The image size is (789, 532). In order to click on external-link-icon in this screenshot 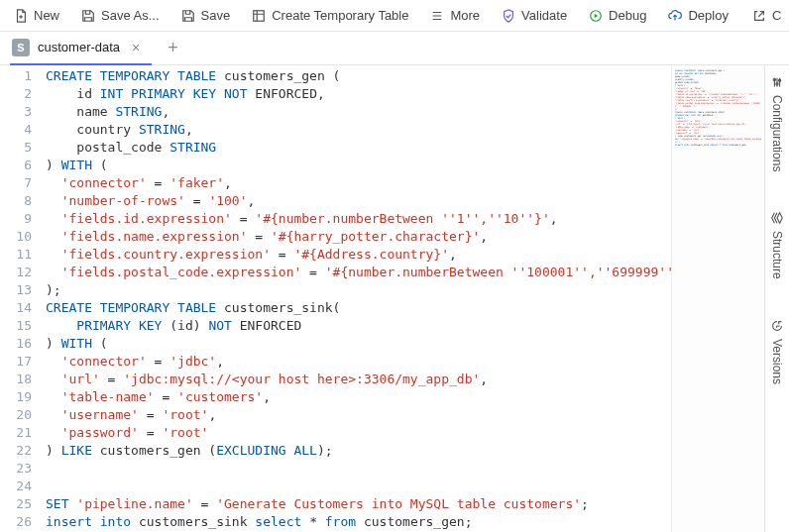, I will do `click(759, 16)`.